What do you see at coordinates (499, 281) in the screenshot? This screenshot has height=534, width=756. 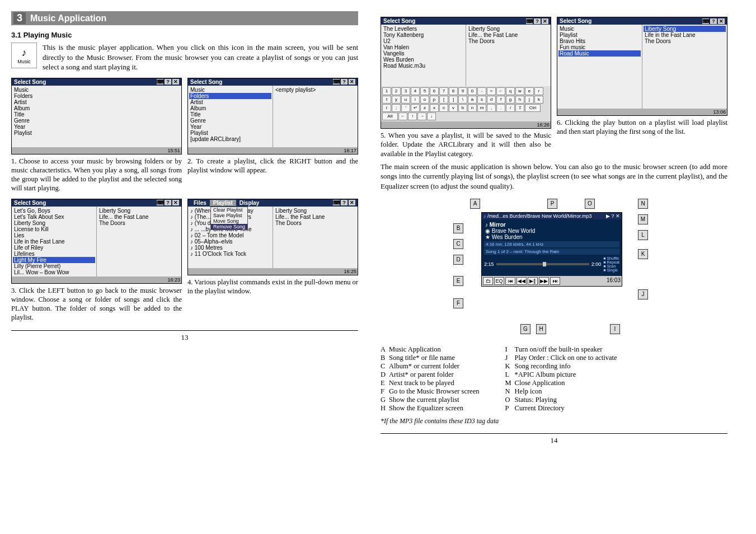 I see `eq-button: EQ` at bounding box center [499, 281].